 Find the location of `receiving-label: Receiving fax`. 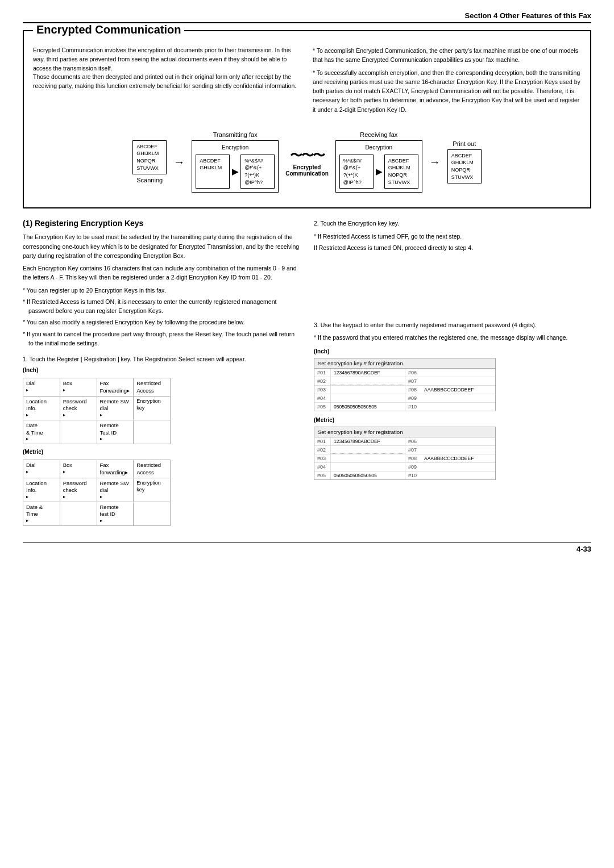

receiving-label: Receiving fax is located at coordinates (379, 135).